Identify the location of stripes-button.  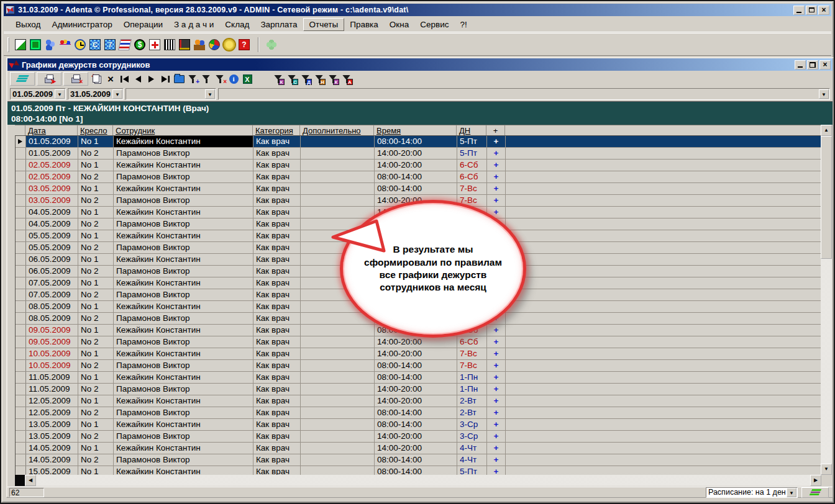
(125, 45).